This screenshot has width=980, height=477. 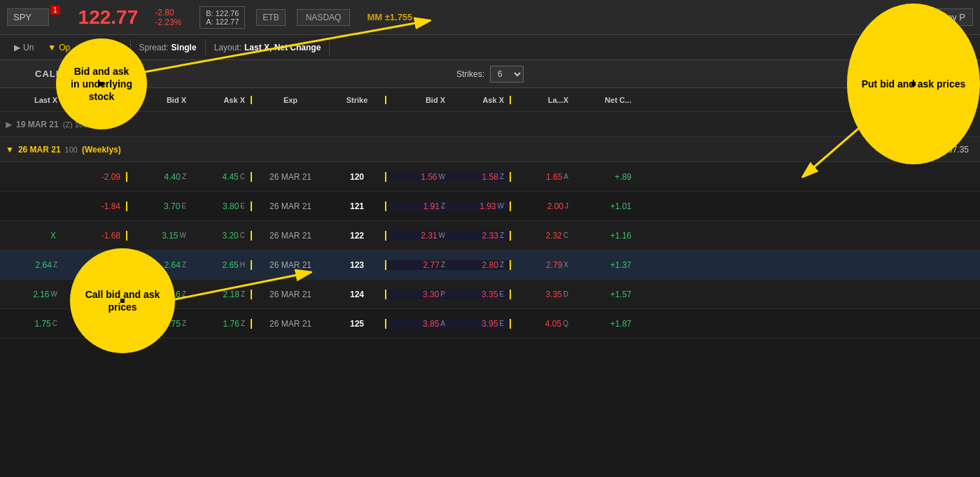 What do you see at coordinates (94, 206) in the screenshot?
I see `call-netc-cell: -1.84` at bounding box center [94, 206].